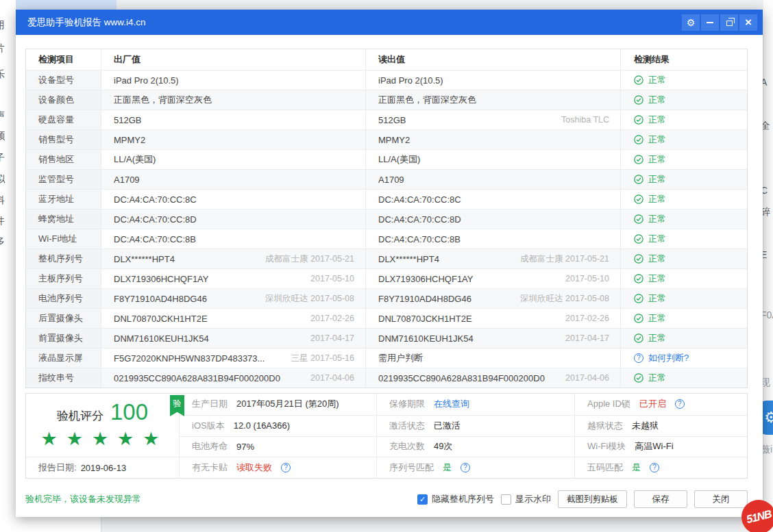 The height and width of the screenshot is (532, 773). Describe the element at coordinates (606, 446) in the screenshot. I see `summary-label: Wi-Fi模块` at that location.